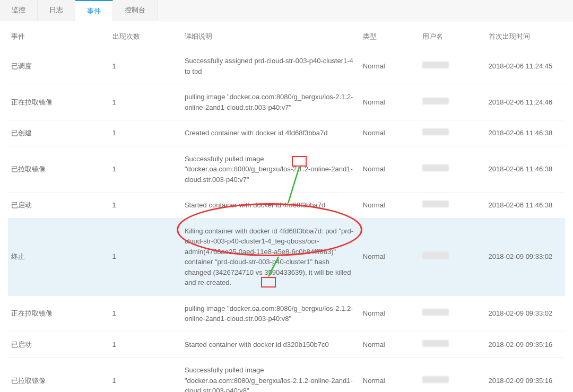 The width and height of the screenshot is (573, 392). Describe the element at coordinates (286, 35) in the screenshot. I see `table-header-row: 事件 出现次数 详细说明 类型 用户名 首次出现时间` at that location.